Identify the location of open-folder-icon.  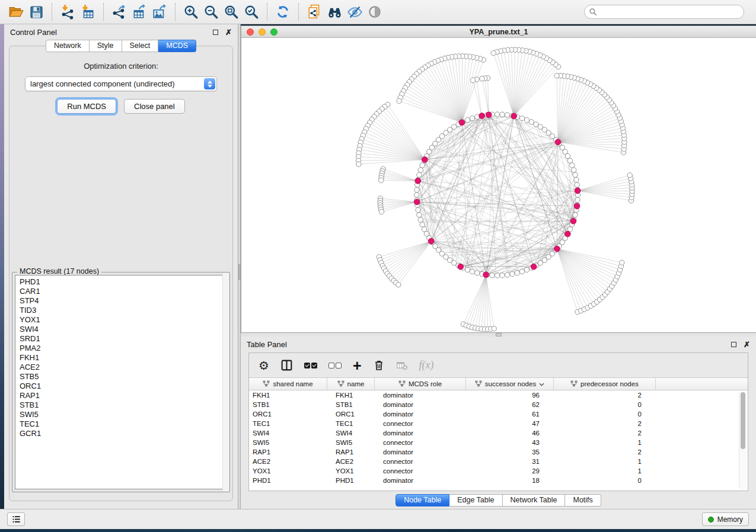
(16, 12).